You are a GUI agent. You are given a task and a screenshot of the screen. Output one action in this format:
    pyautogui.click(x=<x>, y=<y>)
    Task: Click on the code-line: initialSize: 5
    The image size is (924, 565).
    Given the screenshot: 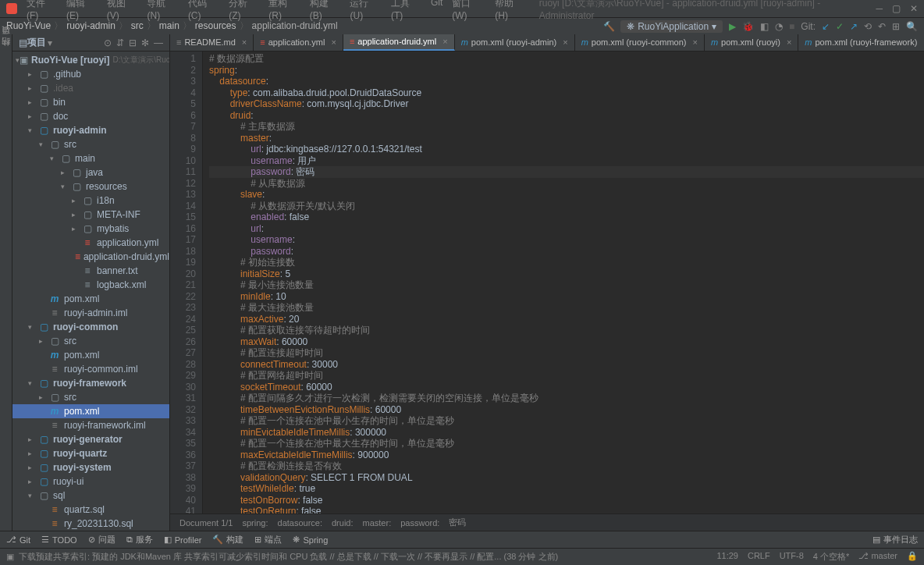 What is the action you would take?
    pyautogui.click(x=567, y=275)
    